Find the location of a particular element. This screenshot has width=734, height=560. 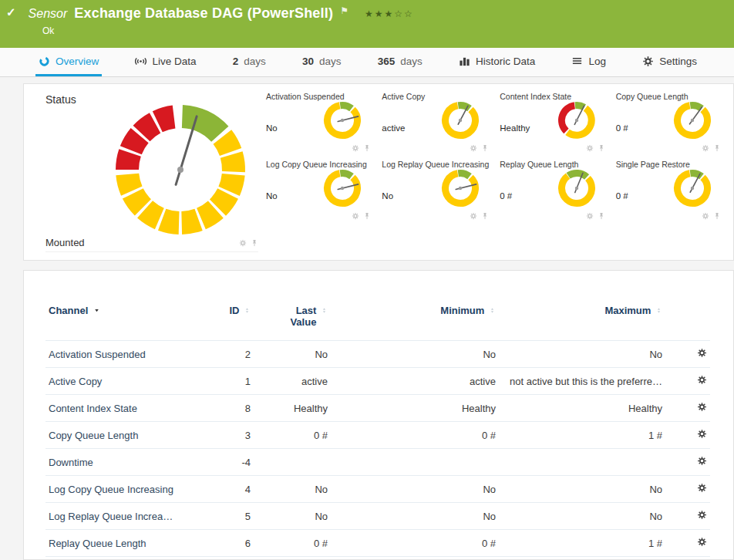

channel-name: Log Replay Queue Increa… is located at coordinates (121, 517).